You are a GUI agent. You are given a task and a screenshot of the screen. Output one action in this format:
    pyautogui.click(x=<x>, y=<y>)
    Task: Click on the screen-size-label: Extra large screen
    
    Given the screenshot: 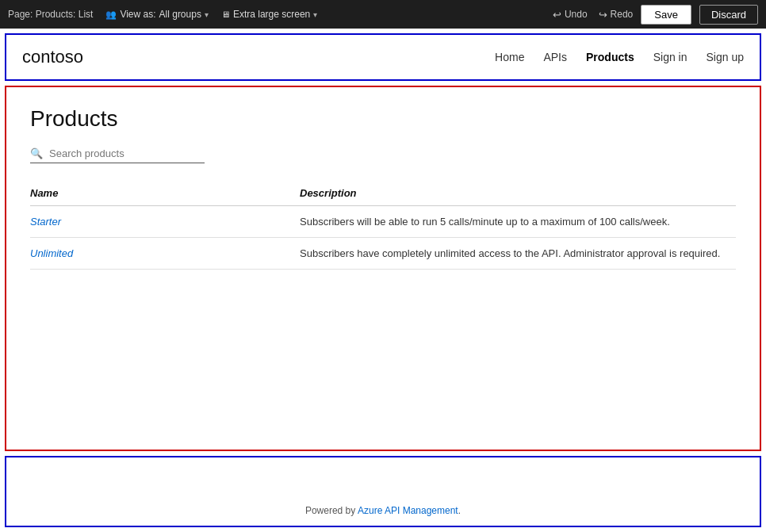 What is the action you would take?
    pyautogui.click(x=271, y=14)
    